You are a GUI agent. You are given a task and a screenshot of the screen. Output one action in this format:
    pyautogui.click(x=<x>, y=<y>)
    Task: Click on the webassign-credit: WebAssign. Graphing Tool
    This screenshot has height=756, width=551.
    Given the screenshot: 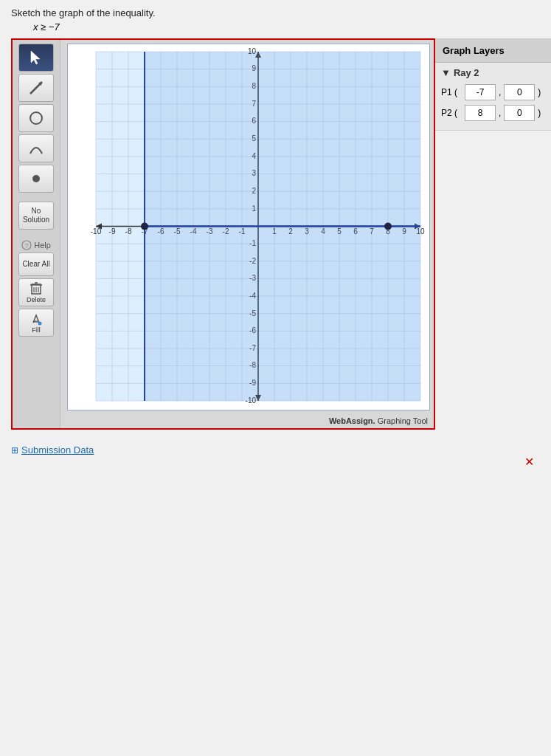 What is the action you would take?
    pyautogui.click(x=378, y=421)
    